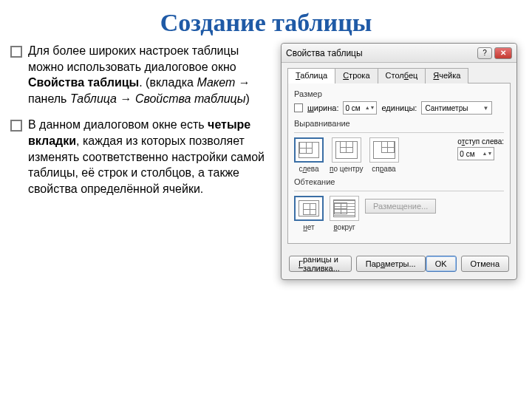 Image resolution: width=532 pixels, height=399 pixels. I want to click on dialog-footer: Границы и заливка... Параметры... OK Отм…, so click(399, 265).